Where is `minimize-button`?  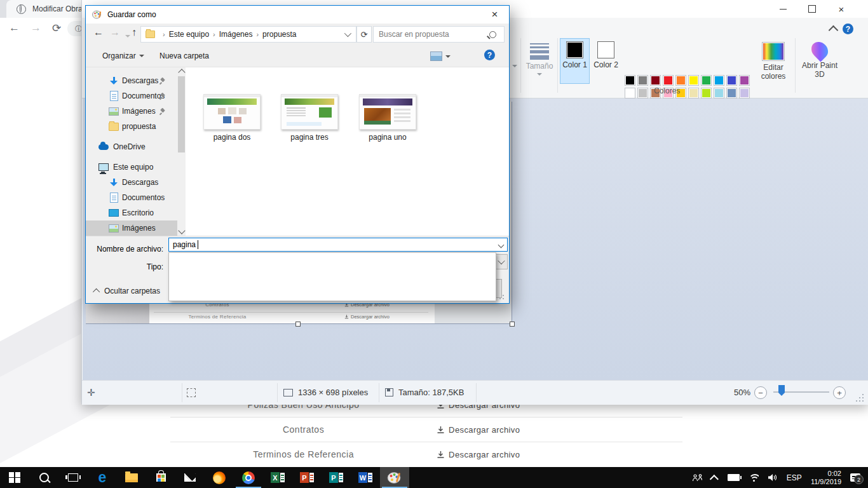
minimize-button is located at coordinates (783, 9).